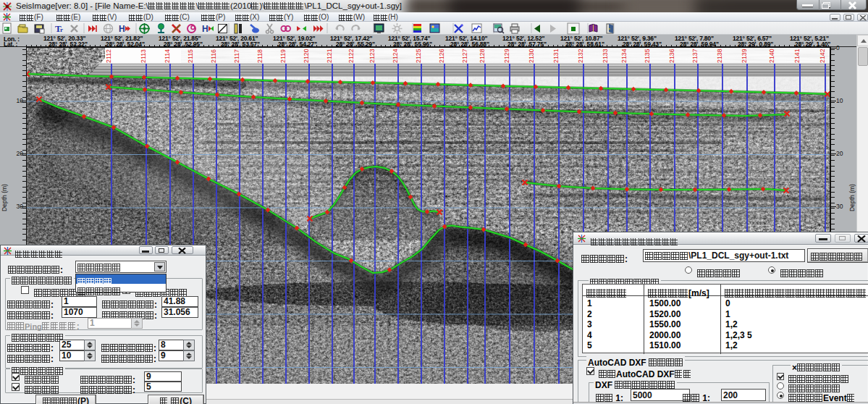 This screenshot has height=404, width=868. What do you see at coordinates (624, 56) in the screenshot?
I see `svg-text: 2134` at bounding box center [624, 56].